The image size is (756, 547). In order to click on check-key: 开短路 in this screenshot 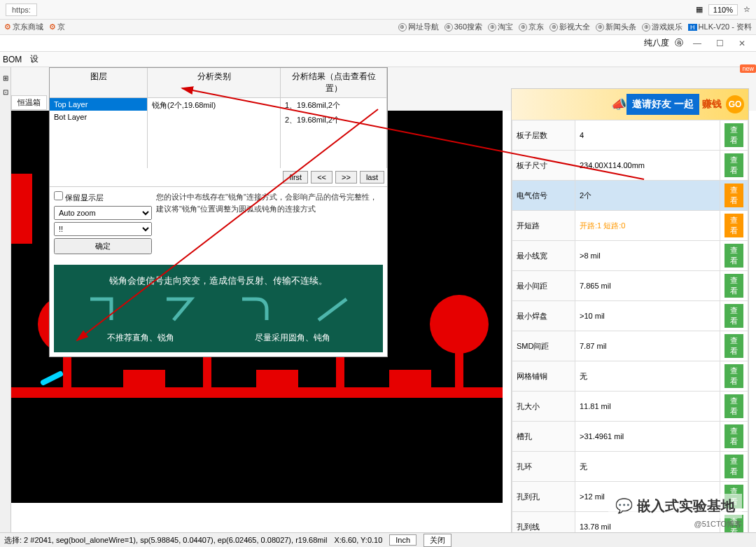, I will do `click(544, 226)`.